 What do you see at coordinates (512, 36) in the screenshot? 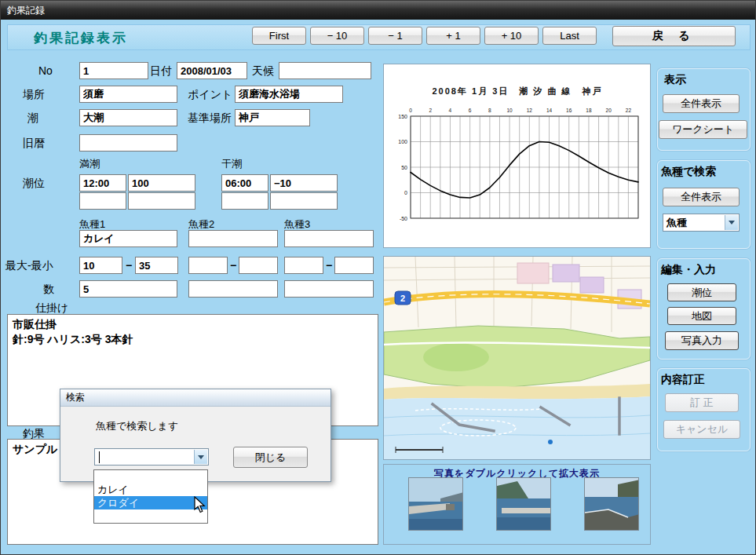
I see `nav-plus10-button: + 10` at bounding box center [512, 36].